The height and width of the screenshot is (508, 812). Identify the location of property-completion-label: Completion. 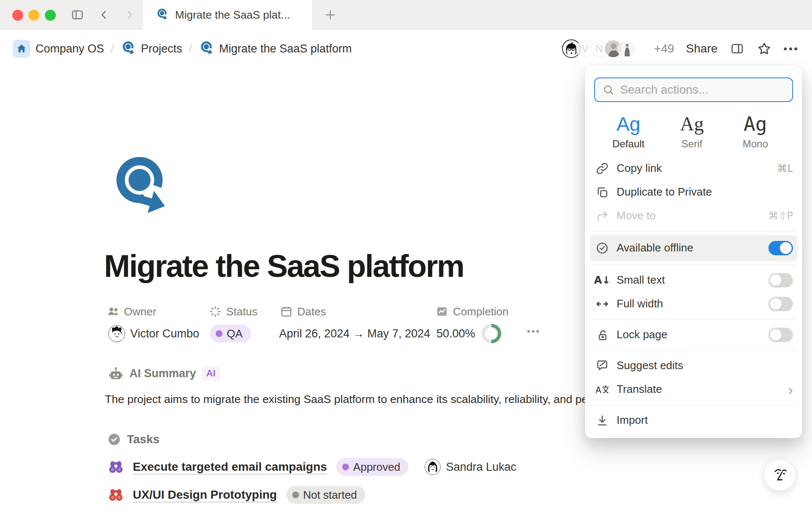
(472, 312).